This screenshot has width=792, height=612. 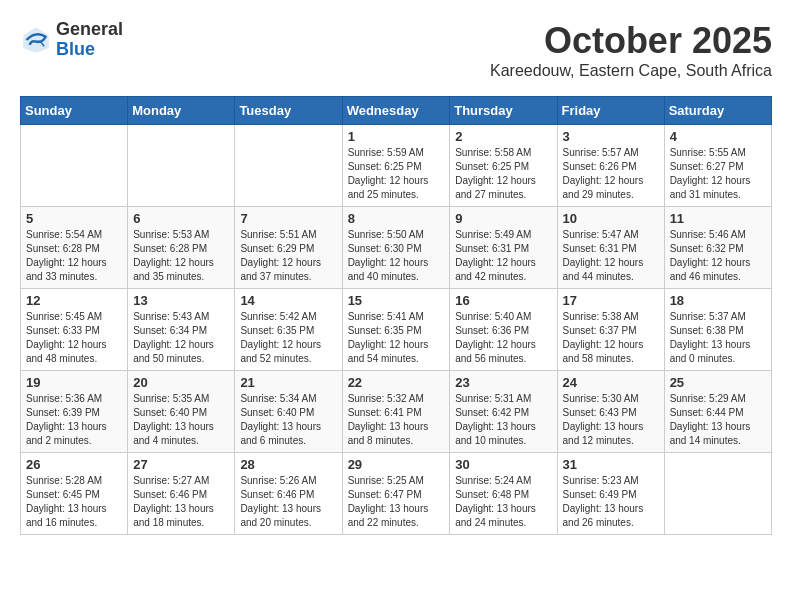 What do you see at coordinates (503, 420) in the screenshot?
I see `day-info: Sunrise: 5:31 AM Sunset: 6:42 PM Dayligh…` at bounding box center [503, 420].